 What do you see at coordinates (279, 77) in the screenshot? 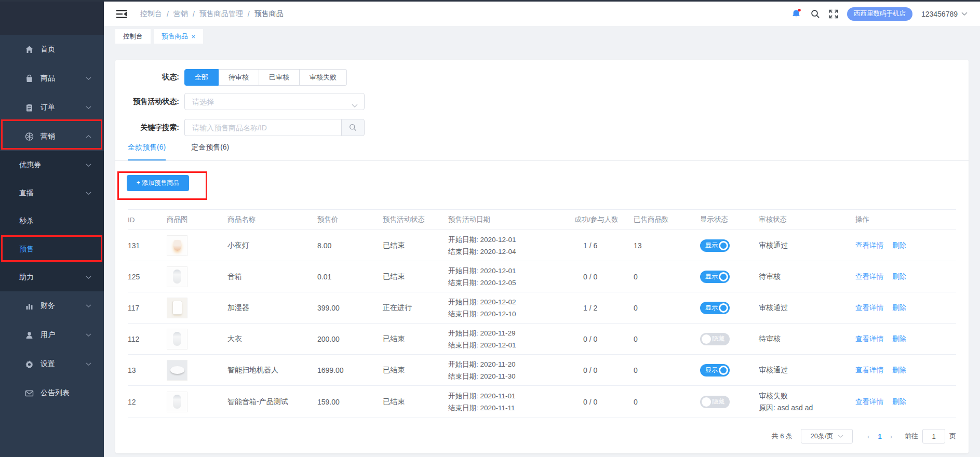
I see `status-option-reviewed: 已审核` at bounding box center [279, 77].